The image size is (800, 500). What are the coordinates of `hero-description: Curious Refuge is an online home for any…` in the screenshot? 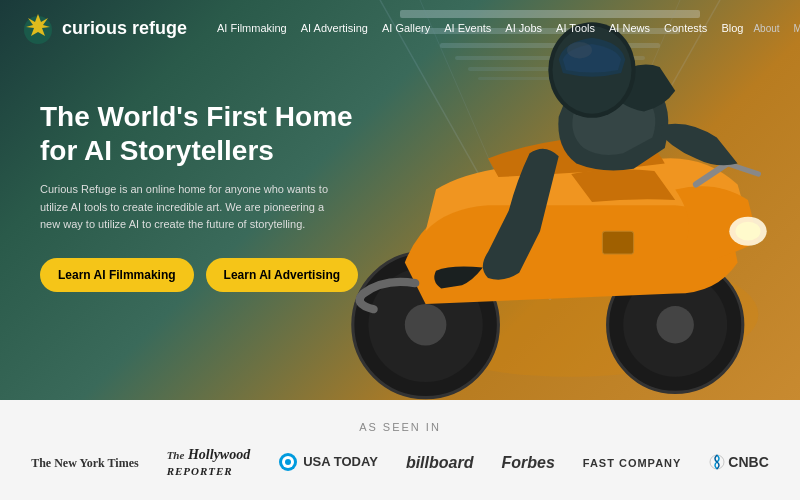 It's located at (190, 208).